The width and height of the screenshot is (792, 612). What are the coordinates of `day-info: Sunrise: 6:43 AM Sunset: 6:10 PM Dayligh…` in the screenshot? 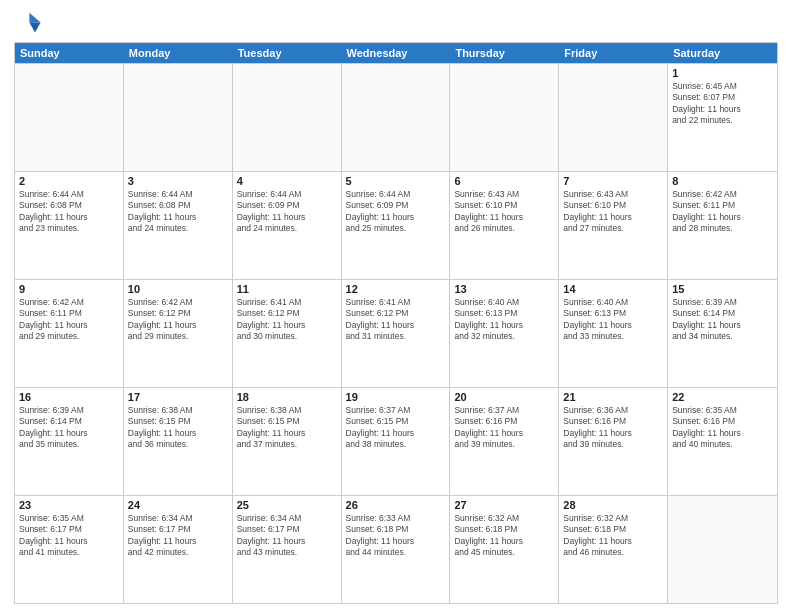 It's located at (504, 212).